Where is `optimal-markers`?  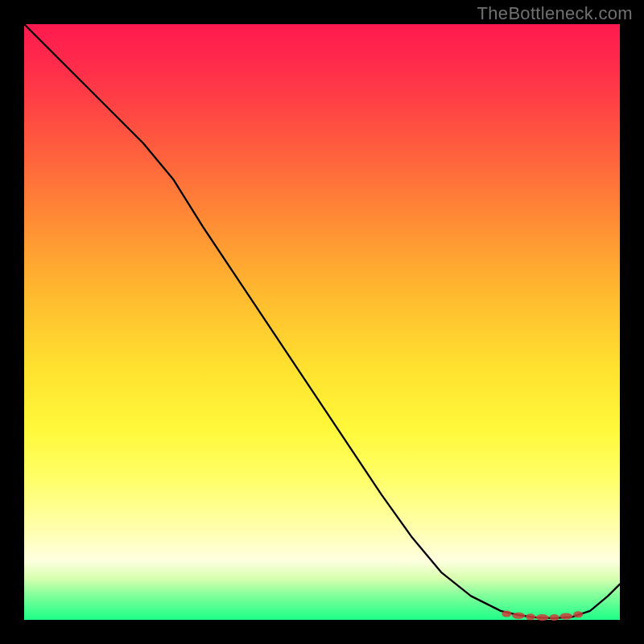
optimal-markers is located at coordinates (543, 616).